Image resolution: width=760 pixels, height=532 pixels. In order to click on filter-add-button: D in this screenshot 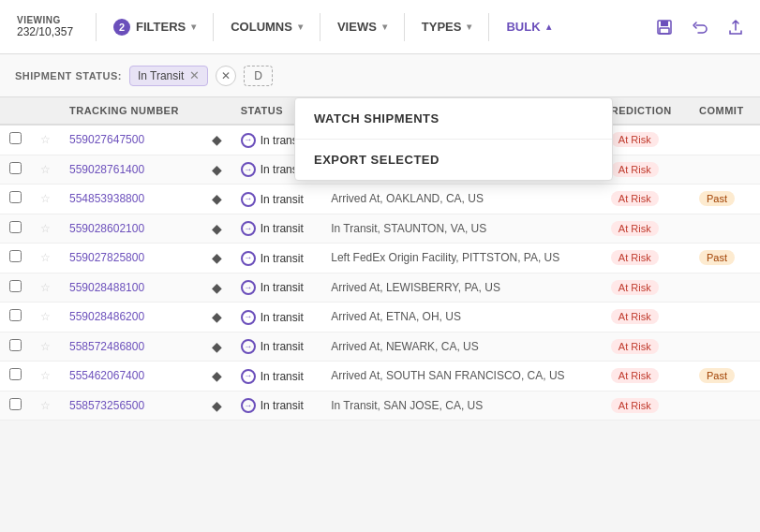, I will do `click(259, 76)`.